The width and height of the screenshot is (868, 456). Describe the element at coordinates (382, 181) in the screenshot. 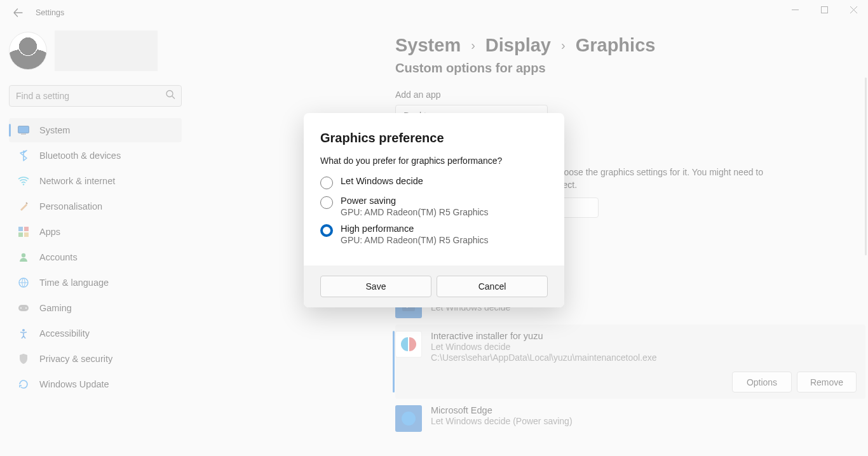

I see `radio-label: Let Windows decide` at that location.